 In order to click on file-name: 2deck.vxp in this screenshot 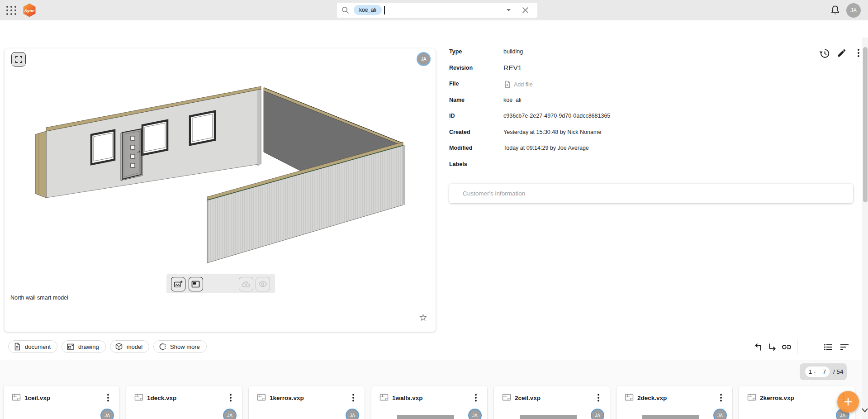, I will do `click(652, 398)`.